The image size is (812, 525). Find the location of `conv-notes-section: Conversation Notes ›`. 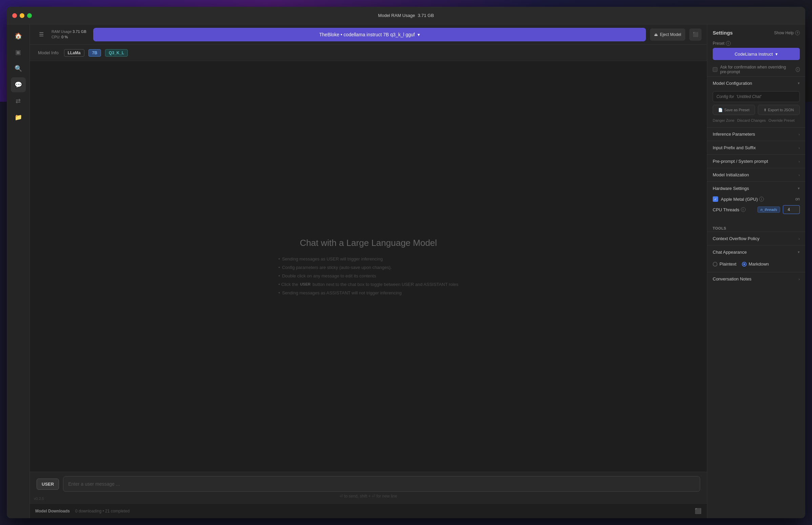

conv-notes-section: Conversation Notes › is located at coordinates (756, 279).